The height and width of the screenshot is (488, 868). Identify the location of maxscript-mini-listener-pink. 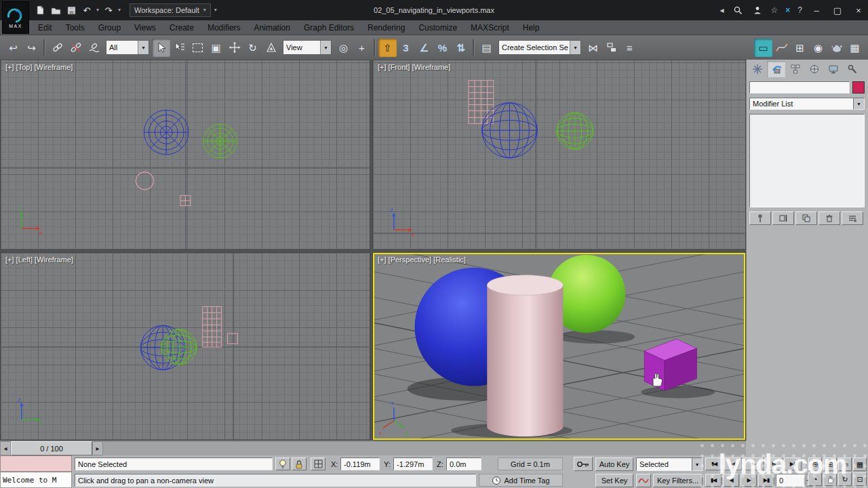
(36, 464).